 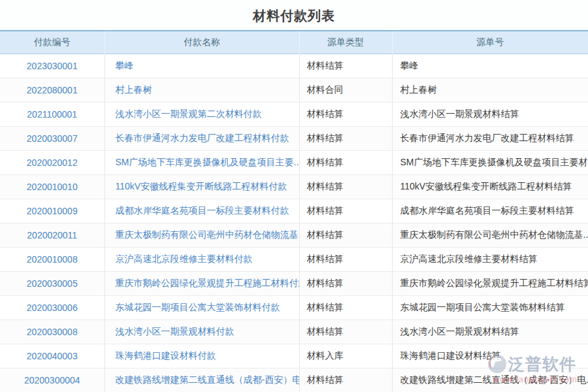 I want to click on table-row: 2020040003珠海鹤港口建设材料付款材料入库珠海鹤港口建设材料结算, so click(x=294, y=355).